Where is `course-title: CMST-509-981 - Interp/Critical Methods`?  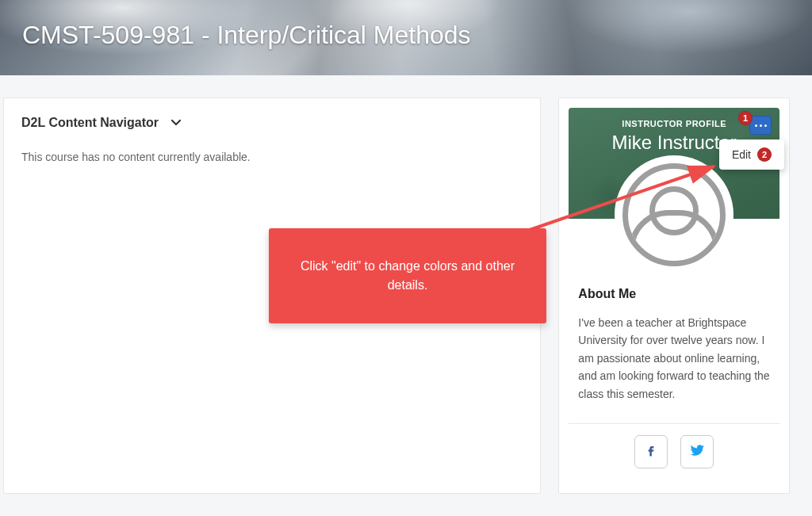 course-title: CMST-509-981 - Interp/Critical Methods is located at coordinates (247, 35).